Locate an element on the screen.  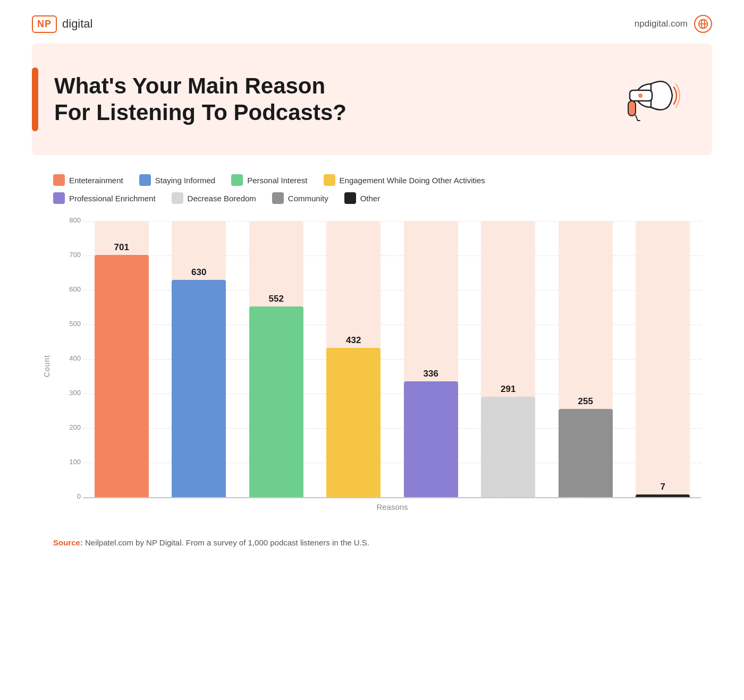
legend-label: Other is located at coordinates (370, 199).